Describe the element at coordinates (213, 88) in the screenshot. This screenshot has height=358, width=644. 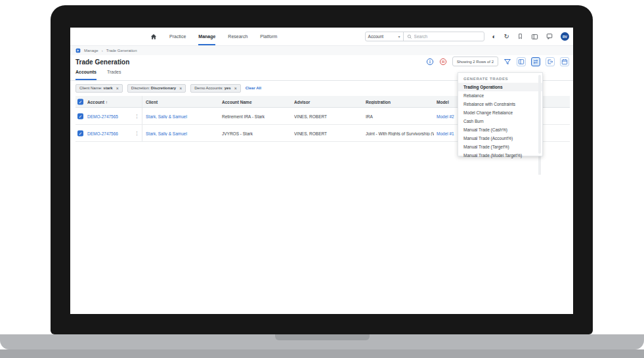
I see `chip-text: Demo Accounts: yes` at that location.